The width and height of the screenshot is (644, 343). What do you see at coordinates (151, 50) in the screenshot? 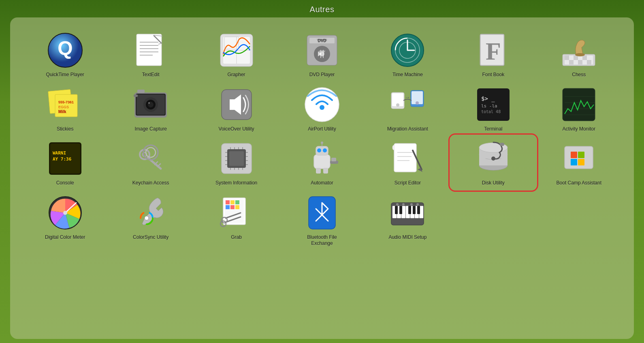
I see `textedit-icon` at bounding box center [151, 50].